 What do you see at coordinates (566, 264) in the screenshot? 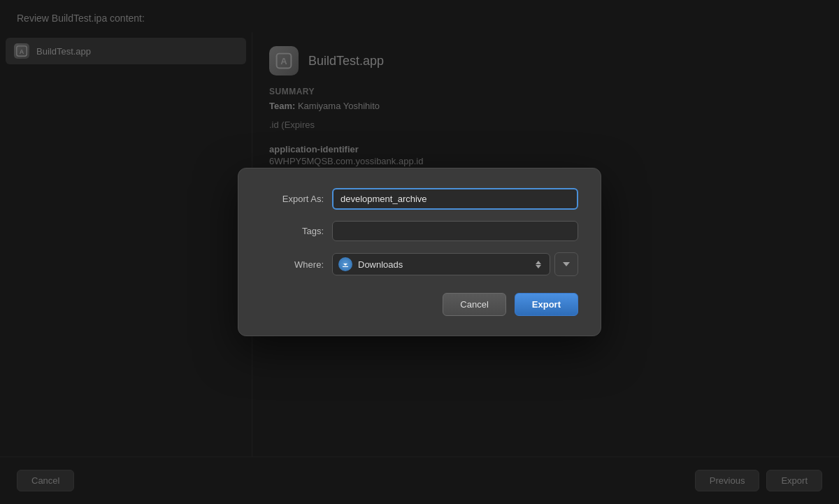
I see `where-expand-button` at bounding box center [566, 264].